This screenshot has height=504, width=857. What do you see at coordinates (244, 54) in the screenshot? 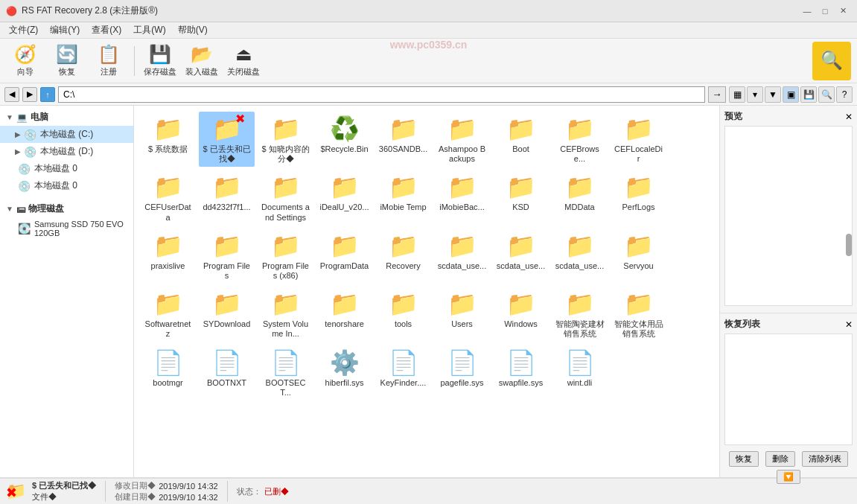
I see `close-disk-icon: ⏏` at bounding box center [244, 54].